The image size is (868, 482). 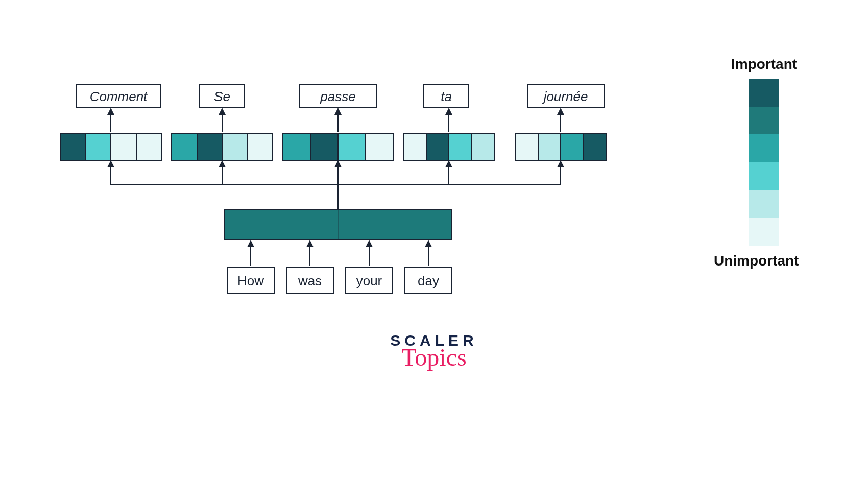 I want to click on output-word-3: ta, so click(x=446, y=96).